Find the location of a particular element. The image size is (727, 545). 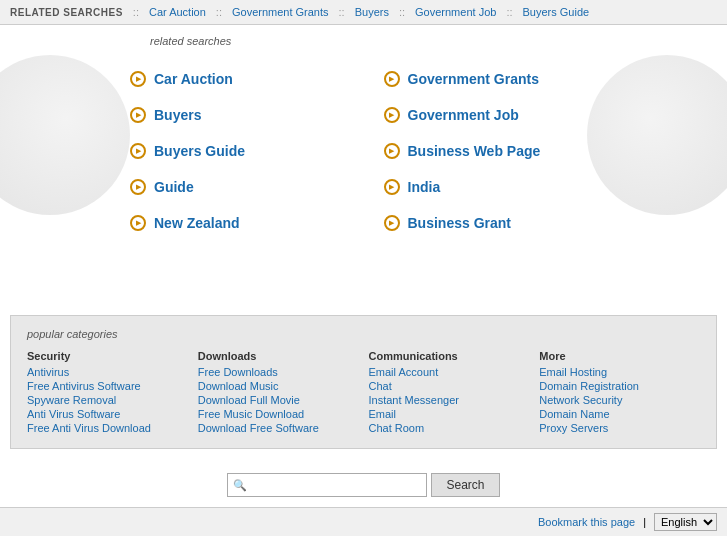

link-download-music: Download Music is located at coordinates (278, 386).